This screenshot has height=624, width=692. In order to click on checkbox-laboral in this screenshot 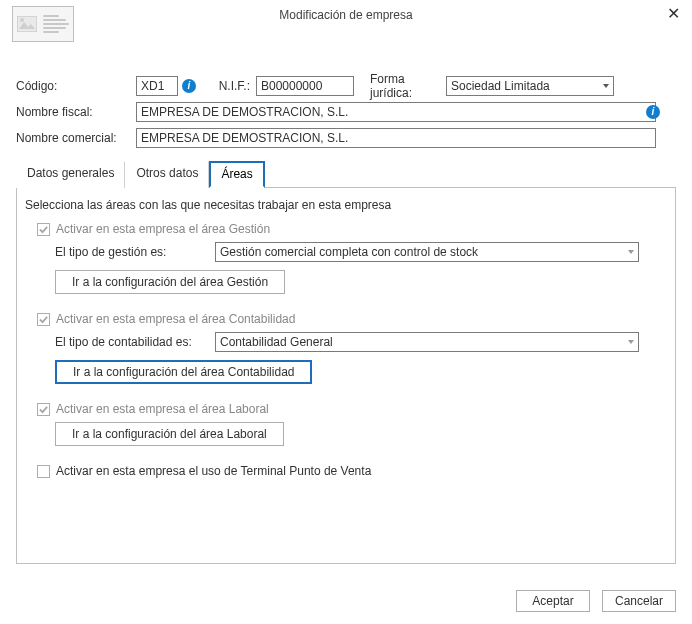, I will do `click(44, 410)`.